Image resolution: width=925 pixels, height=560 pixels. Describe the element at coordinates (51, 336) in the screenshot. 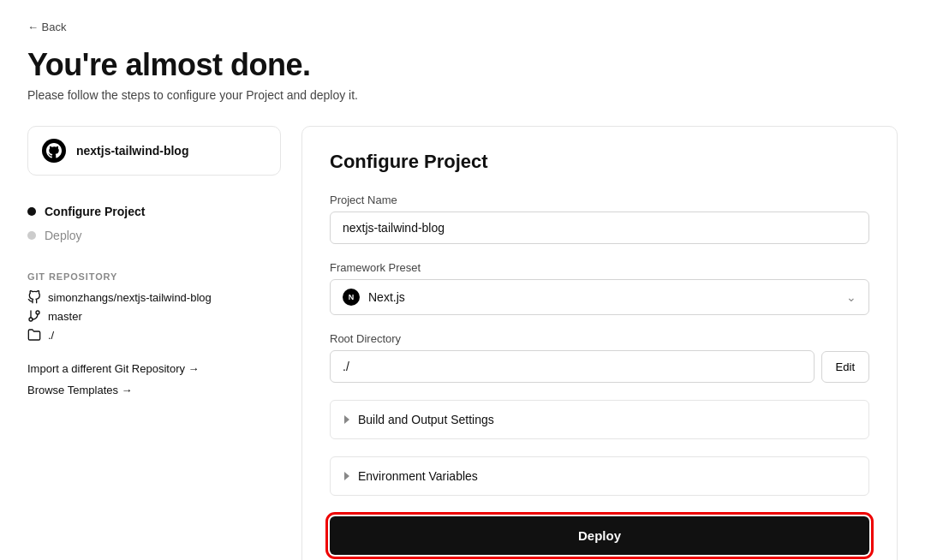

I see `git-dir-path: ./` at that location.